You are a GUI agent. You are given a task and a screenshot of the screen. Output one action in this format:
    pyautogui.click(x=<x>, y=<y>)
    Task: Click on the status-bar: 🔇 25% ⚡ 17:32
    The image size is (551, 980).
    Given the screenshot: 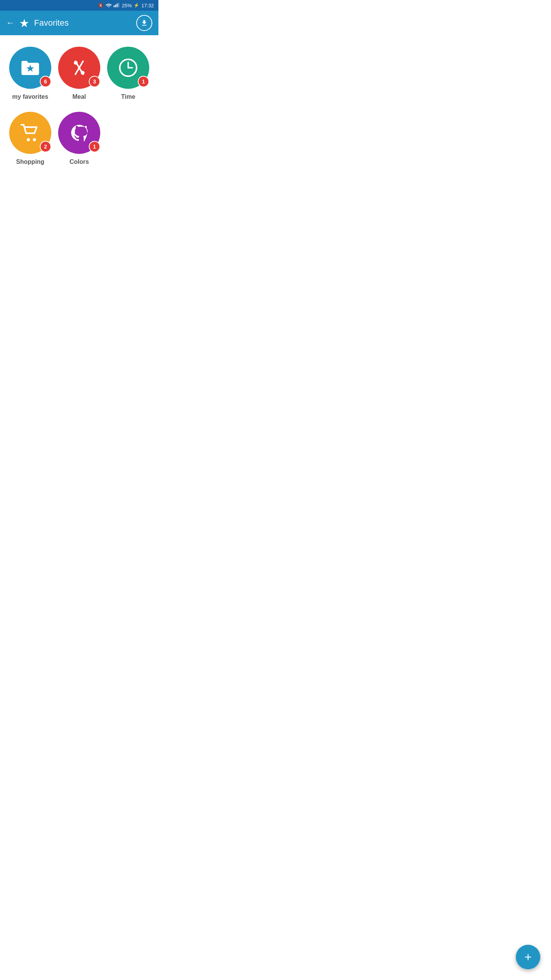 What is the action you would take?
    pyautogui.click(x=79, y=5)
    